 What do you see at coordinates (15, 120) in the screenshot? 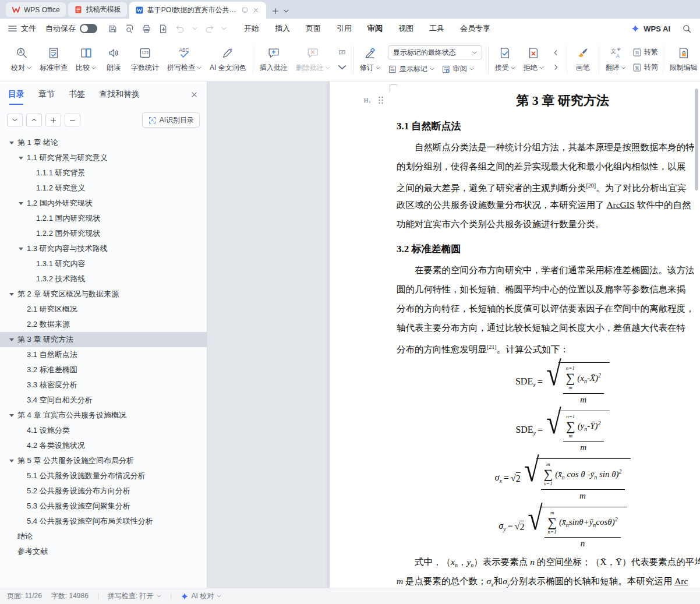
I see `toc-collapse-button` at bounding box center [15, 120].